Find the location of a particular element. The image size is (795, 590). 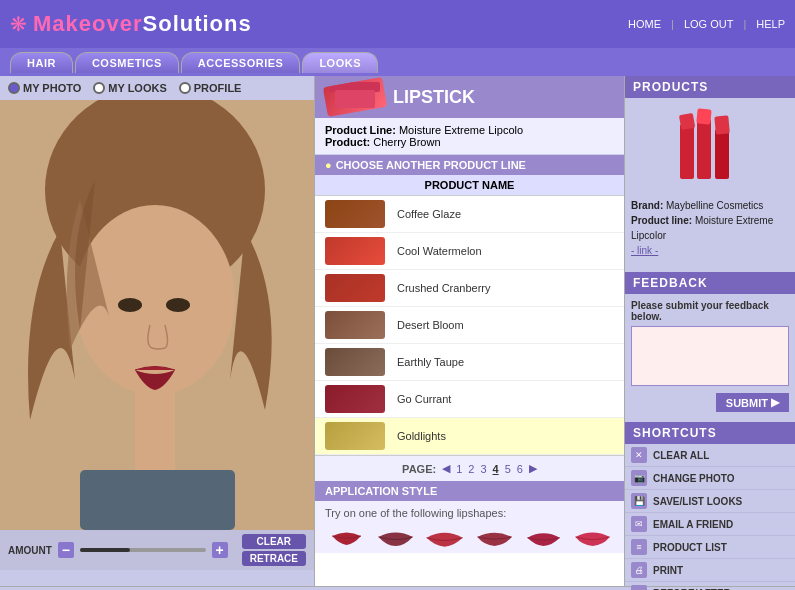

shortcut-product-list: ≡ PRODUCT LIST is located at coordinates (710, 548).